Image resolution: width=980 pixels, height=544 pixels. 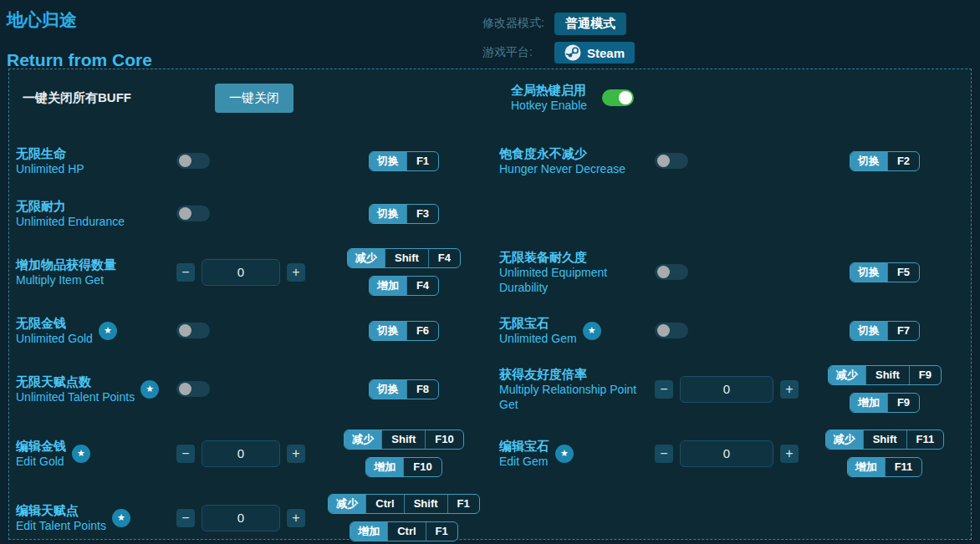 What do you see at coordinates (70, 206) in the screenshot?
I see `cheat-name-cn: 无限耐力` at bounding box center [70, 206].